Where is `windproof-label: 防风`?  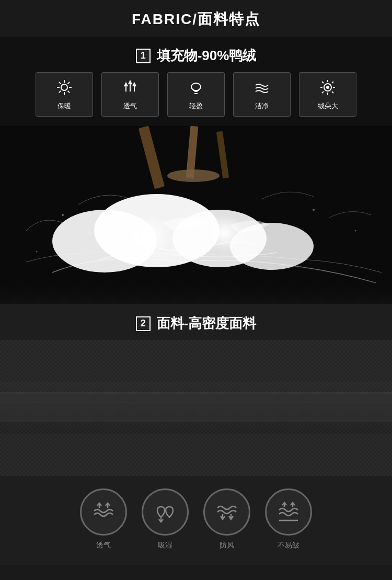
windproof-label: 防风 is located at coordinates (227, 545).